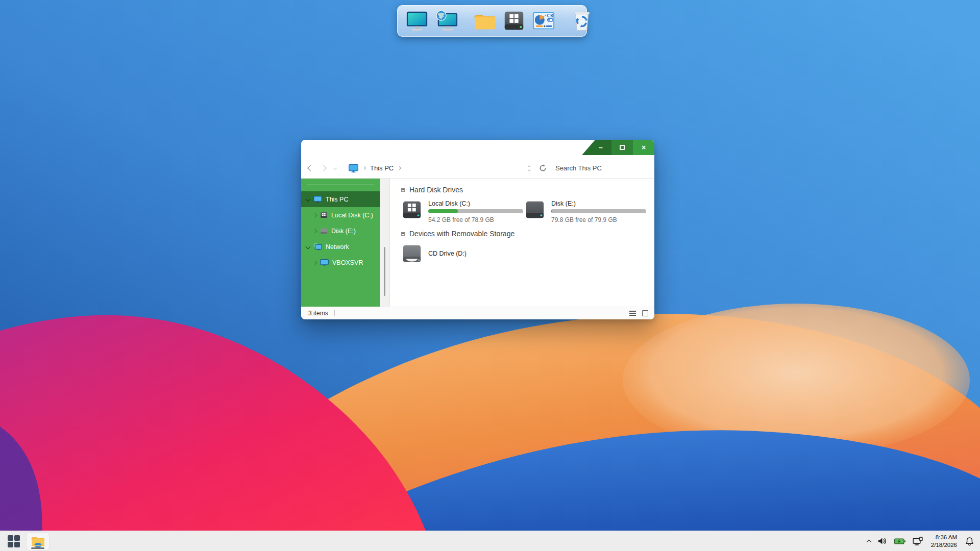 Image resolution: width=980 pixels, height=551 pixels. I want to click on drive-tile-cd-d: CD Drive (D:), so click(466, 253).